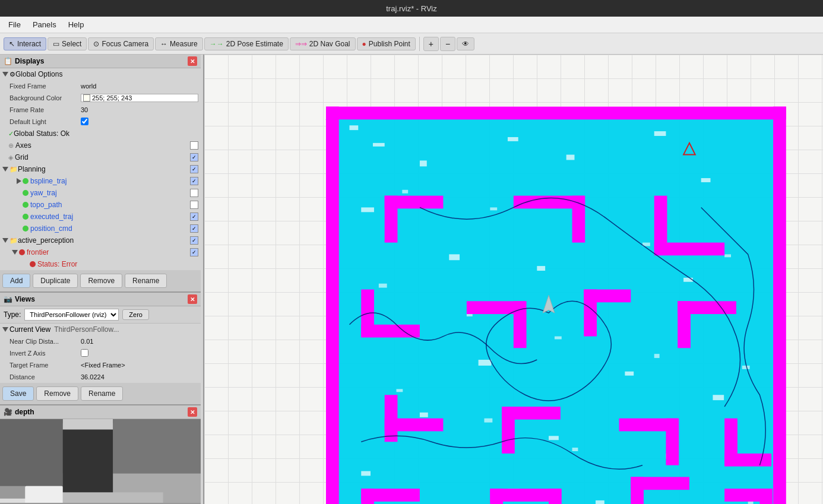  What do you see at coordinates (100, 145) in the screenshot?
I see `axes-item: ⊕ Axes` at bounding box center [100, 145].